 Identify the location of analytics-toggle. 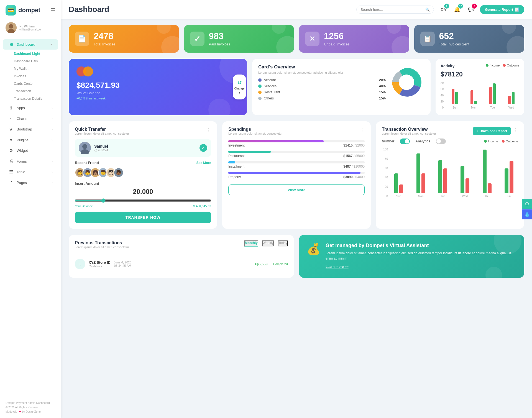
(441, 141).